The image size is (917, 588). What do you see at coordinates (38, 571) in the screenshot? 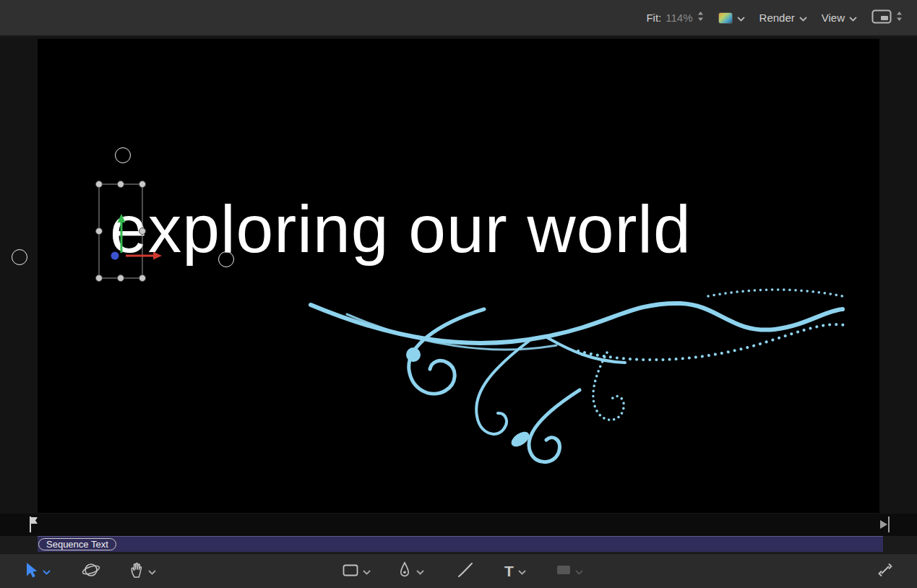
I see `select-transform-tool` at bounding box center [38, 571].